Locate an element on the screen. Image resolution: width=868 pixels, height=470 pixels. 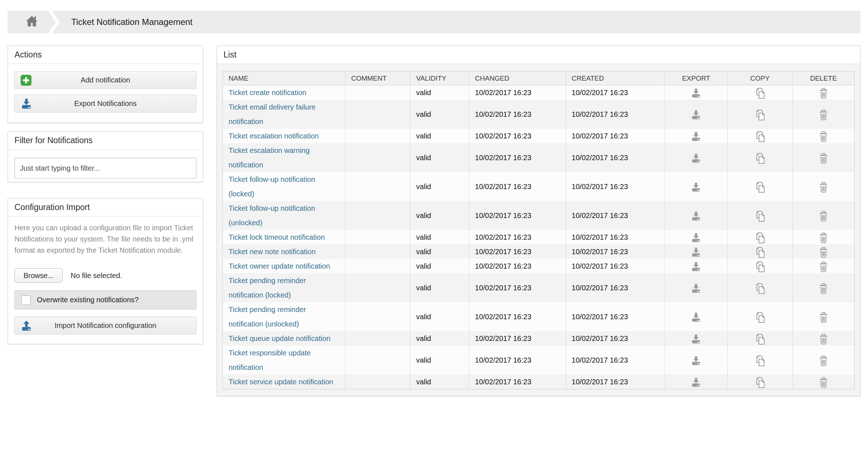
breadcrumb: Ticket Notification Management is located at coordinates (434, 22).